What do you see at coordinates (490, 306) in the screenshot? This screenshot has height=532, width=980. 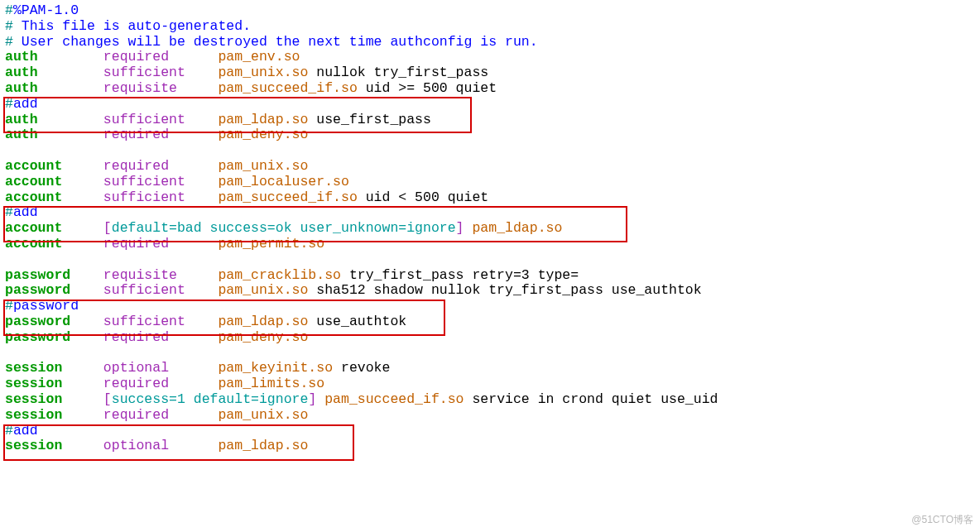 I see `code-line: #password` at bounding box center [490, 306].